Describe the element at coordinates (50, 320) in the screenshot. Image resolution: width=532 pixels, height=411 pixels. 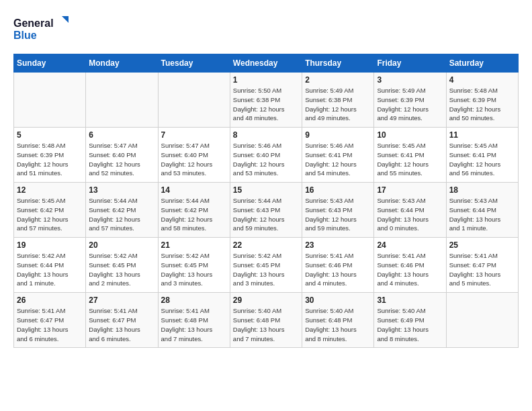
I see `calendar-cell: 26Sunrise: 5:41 AMSunset: 6:47 PMDayligh…` at that location.